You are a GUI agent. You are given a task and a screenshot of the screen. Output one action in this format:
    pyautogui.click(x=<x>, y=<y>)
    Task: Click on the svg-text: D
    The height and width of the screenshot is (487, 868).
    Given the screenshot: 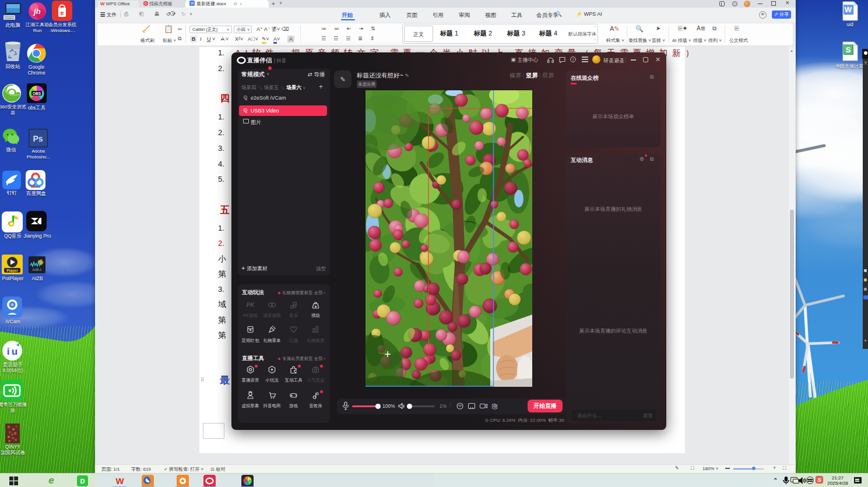 What is the action you would take?
    pyautogui.click(x=83, y=481)
    